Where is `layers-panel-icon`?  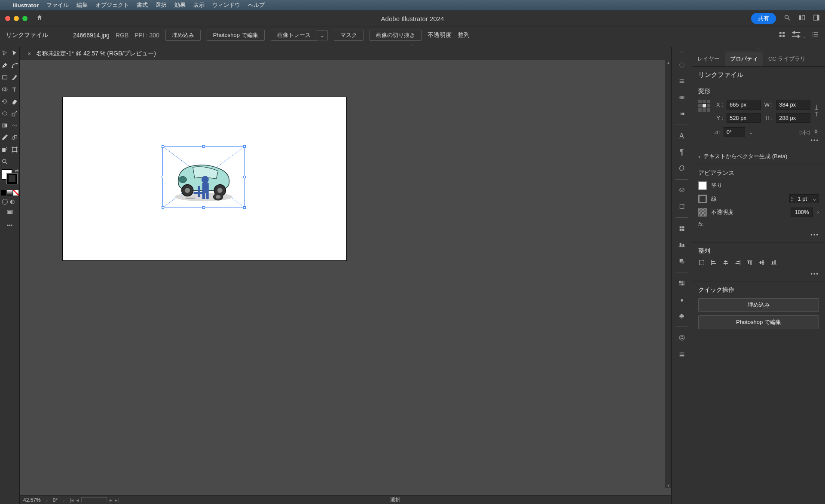 layers-panel-icon is located at coordinates (682, 190).